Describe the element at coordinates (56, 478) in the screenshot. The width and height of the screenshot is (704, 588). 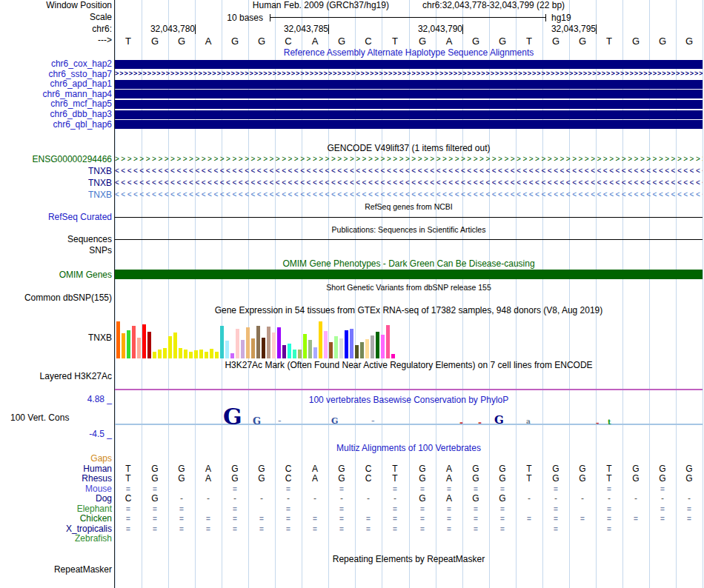
I see `species-label: Rhesus` at that location.